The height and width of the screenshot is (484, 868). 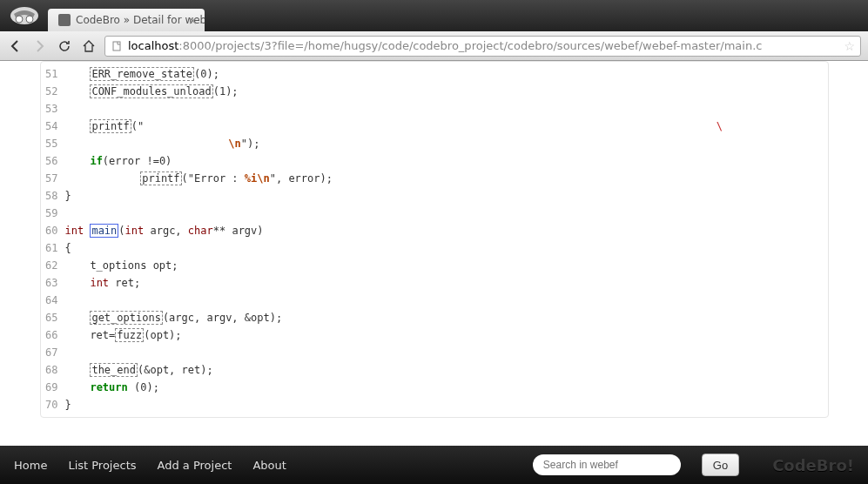 I want to click on code-text: {, so click(x=447, y=248).